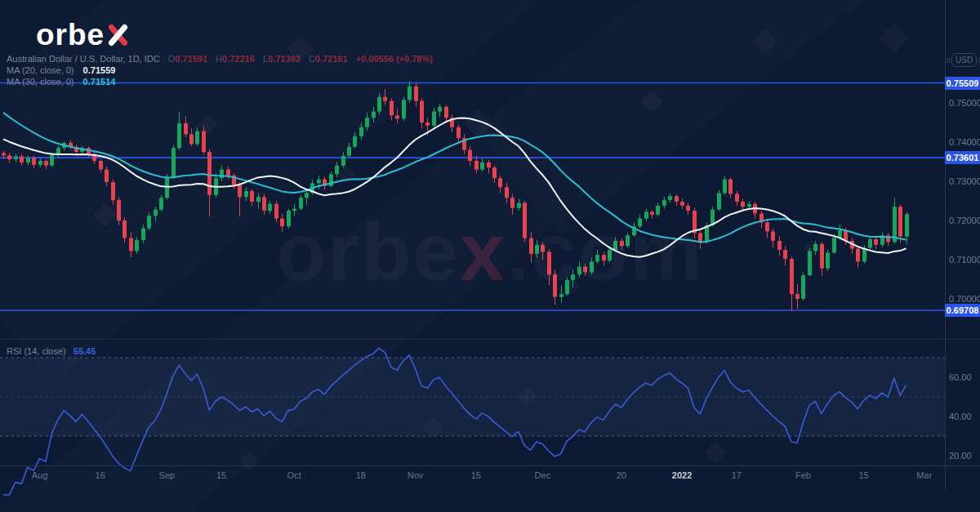 This screenshot has height=512, width=980. I want to click on price-axis-label: 0.73000, so click(964, 181).